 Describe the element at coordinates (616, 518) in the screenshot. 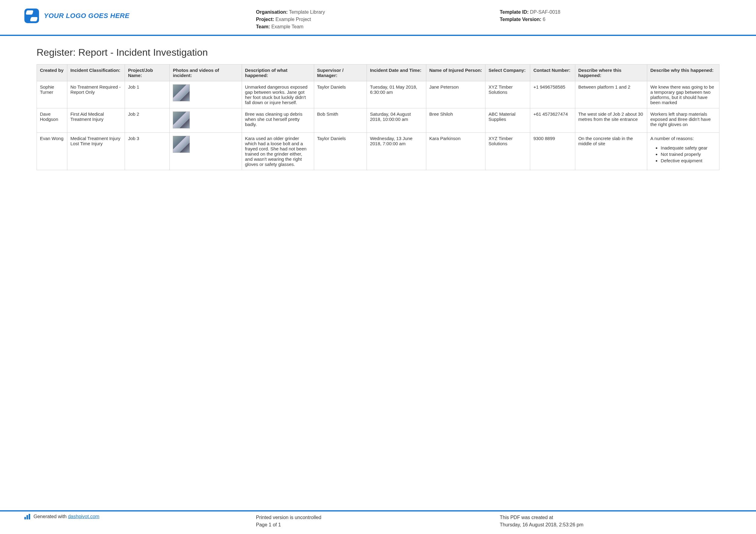

I see `footer-created-label: This PDF was created at` at that location.